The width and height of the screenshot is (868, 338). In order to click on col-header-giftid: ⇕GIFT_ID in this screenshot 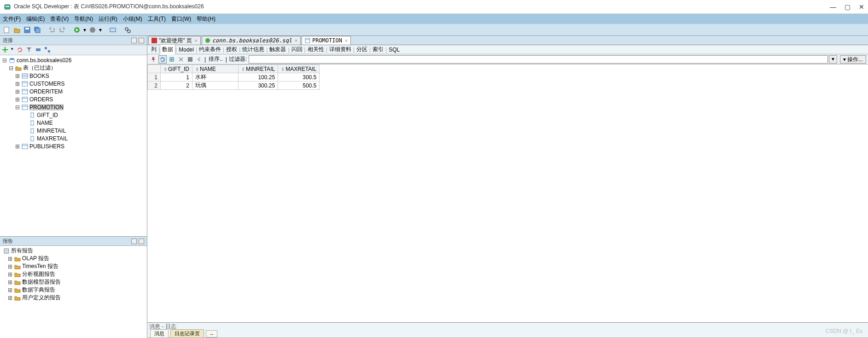, I will do `click(177, 69)`.